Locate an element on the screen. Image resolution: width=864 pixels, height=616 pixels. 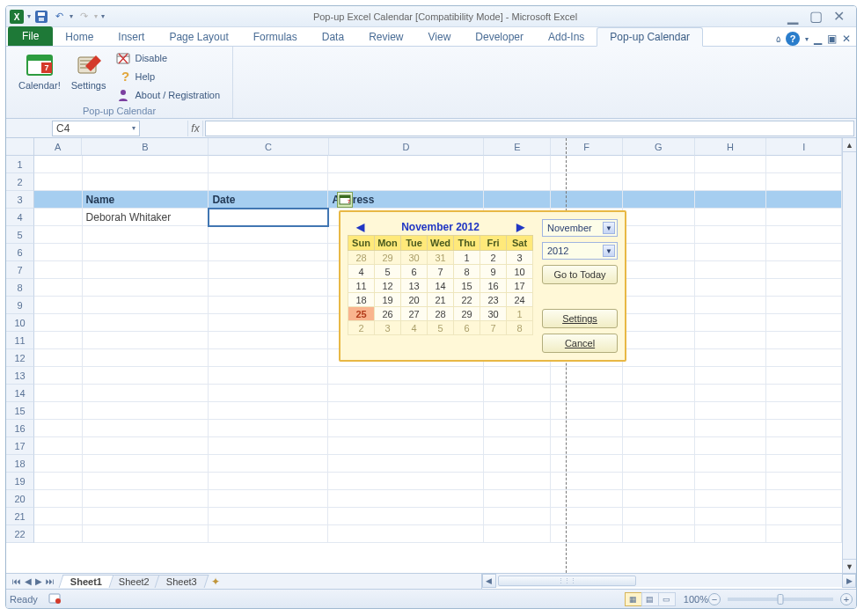
cell-G6 is located at coordinates (659, 253).